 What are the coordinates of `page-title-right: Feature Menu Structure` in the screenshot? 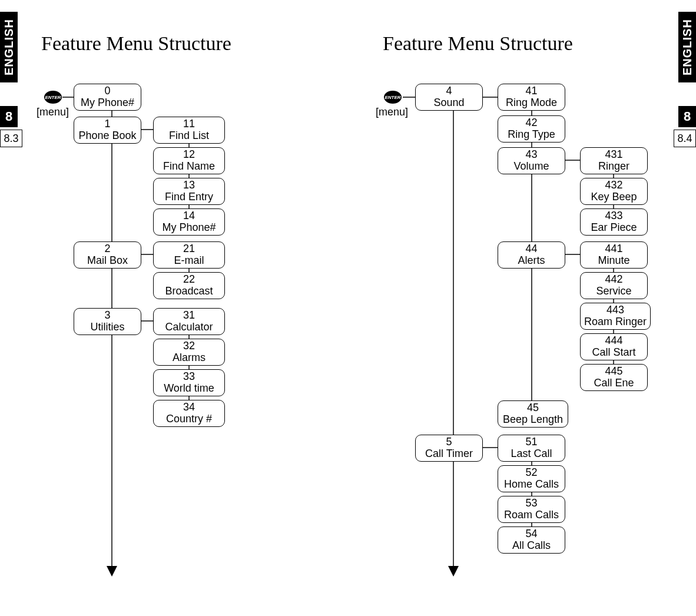 It's located at (478, 44).